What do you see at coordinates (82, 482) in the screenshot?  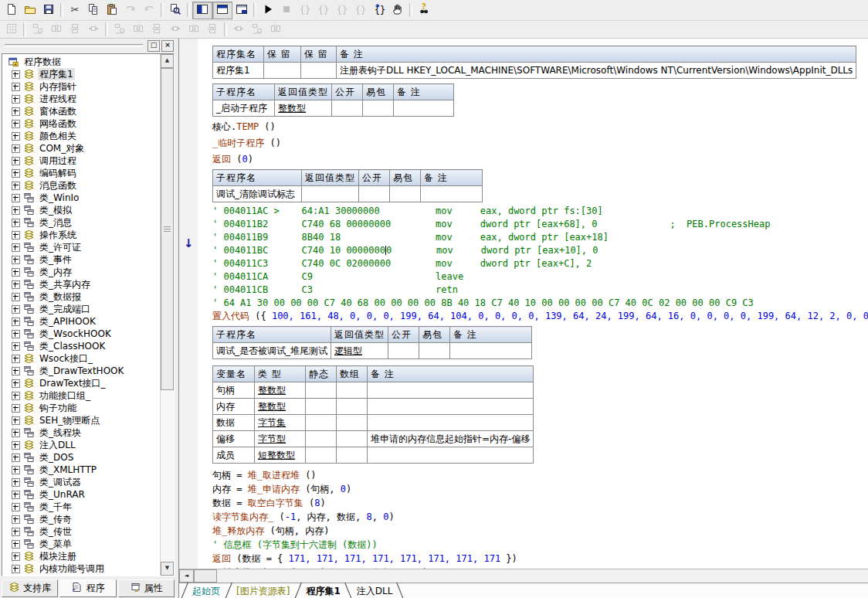 I see `tree-item: 类_调试器` at bounding box center [82, 482].